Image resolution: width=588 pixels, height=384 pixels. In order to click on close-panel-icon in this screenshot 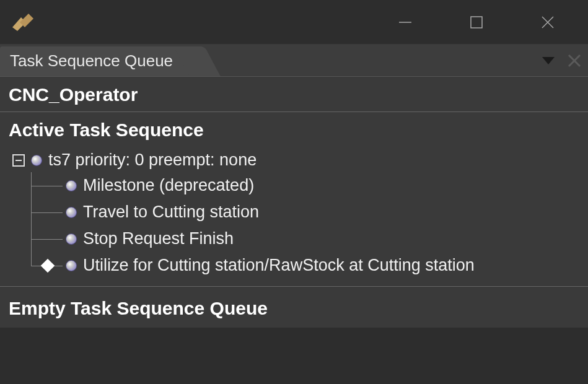, I will do `click(574, 61)`.